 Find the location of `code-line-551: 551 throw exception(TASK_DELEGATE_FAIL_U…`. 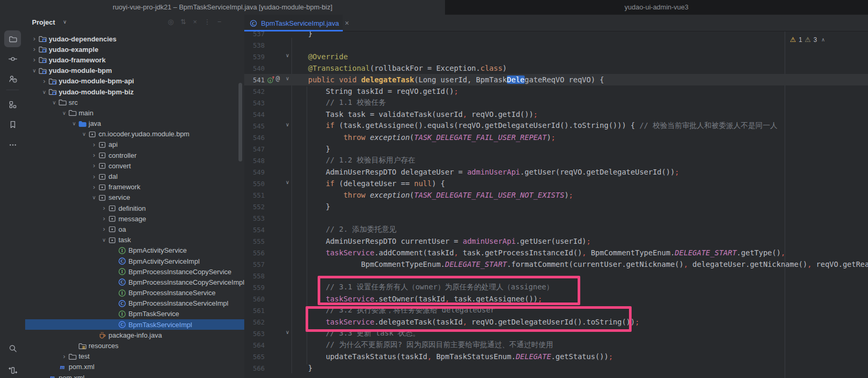

code-line-551: 551 throw exception(TASK_DELEGATE_FAIL_U… is located at coordinates (556, 195).